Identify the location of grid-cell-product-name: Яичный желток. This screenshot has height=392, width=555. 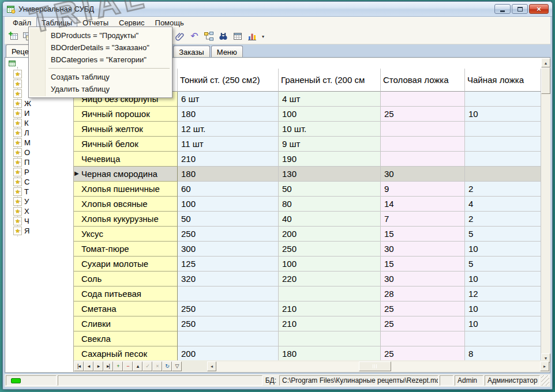
(126, 129).